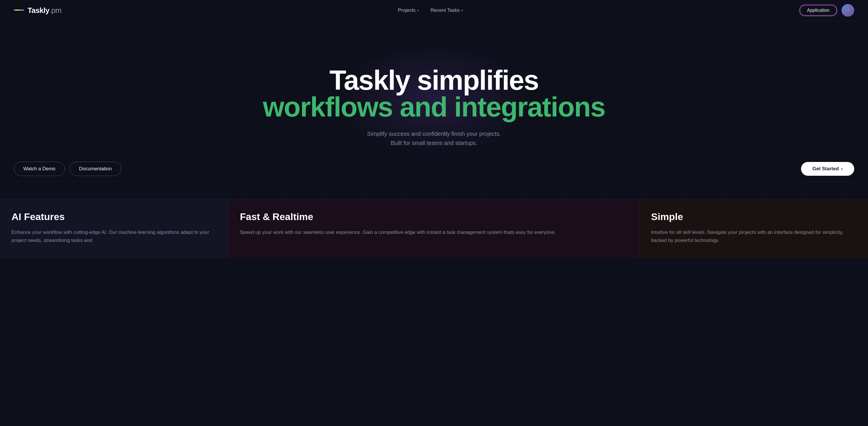  What do you see at coordinates (434, 217) in the screenshot?
I see `feature-fast-title: Fast & Realtime` at bounding box center [434, 217].